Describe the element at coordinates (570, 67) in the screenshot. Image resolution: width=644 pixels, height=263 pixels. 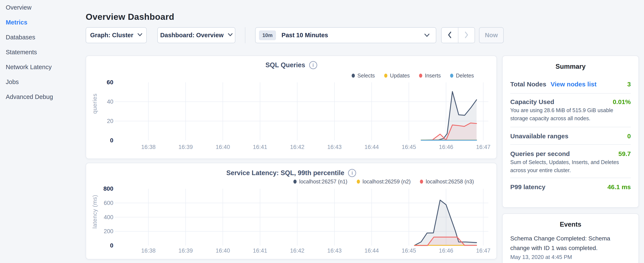
I see `summary-title: Summary` at that location.